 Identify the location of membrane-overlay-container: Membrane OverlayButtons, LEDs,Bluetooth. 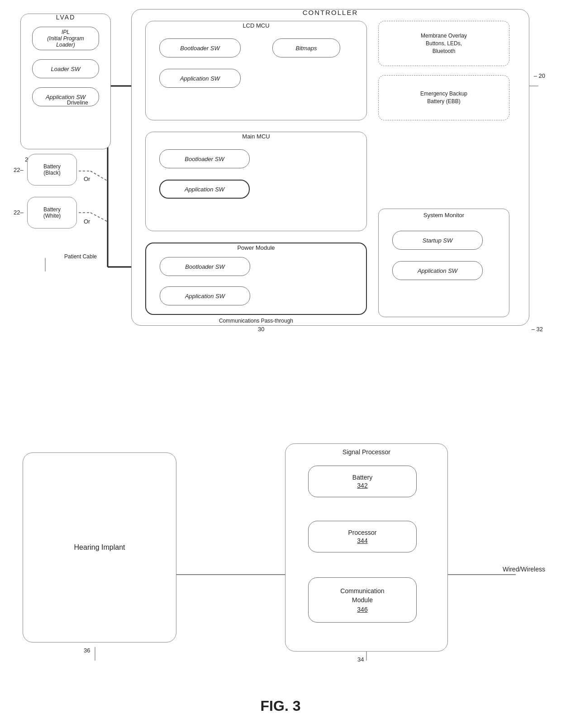
(444, 43).